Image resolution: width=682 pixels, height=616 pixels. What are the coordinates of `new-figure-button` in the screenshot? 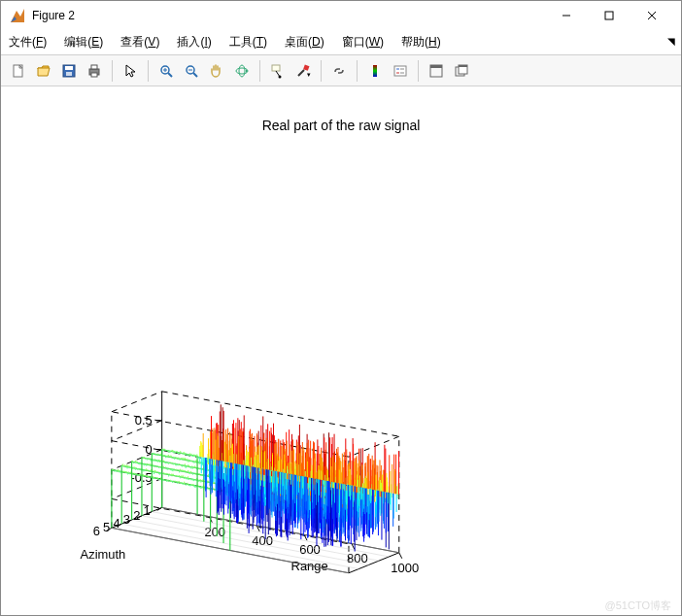 It's located at (18, 71).